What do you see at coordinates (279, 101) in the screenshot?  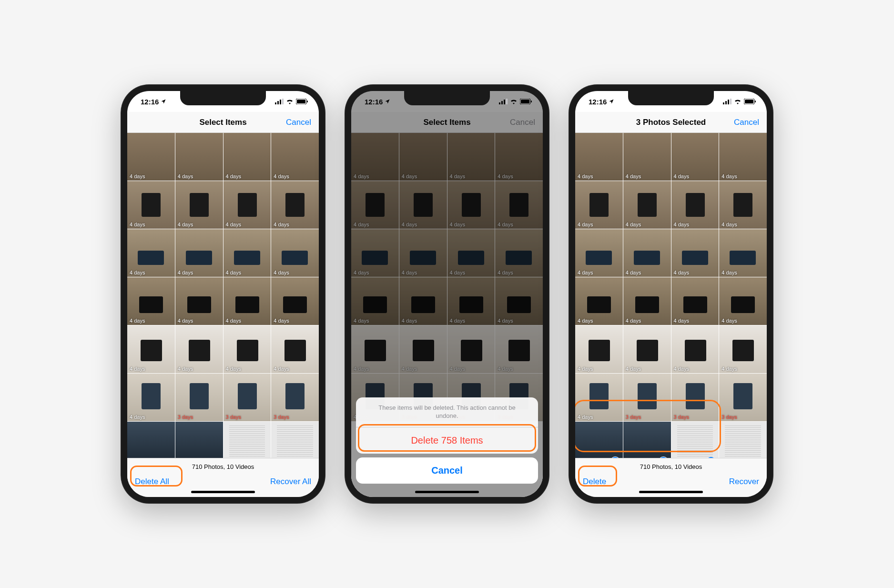 I see `signal-icon` at bounding box center [279, 101].